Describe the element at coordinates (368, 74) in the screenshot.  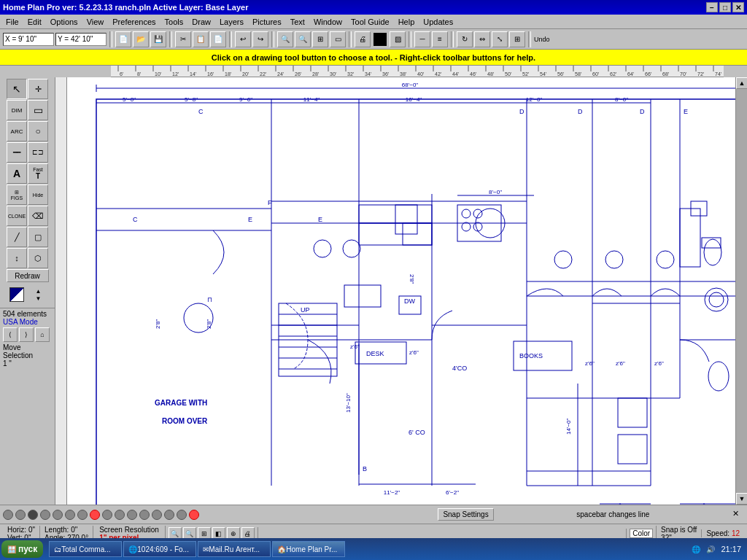
I see `svg-text: 34'` at that location.